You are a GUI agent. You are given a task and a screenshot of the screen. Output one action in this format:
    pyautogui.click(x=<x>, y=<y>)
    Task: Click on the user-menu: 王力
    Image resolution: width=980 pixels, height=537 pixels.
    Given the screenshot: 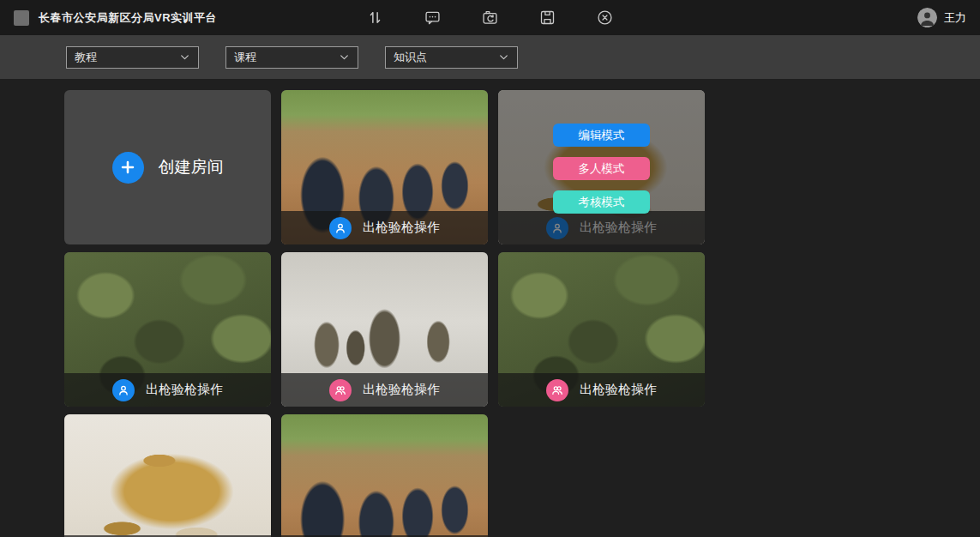 What is the action you would take?
    pyautogui.click(x=941, y=17)
    